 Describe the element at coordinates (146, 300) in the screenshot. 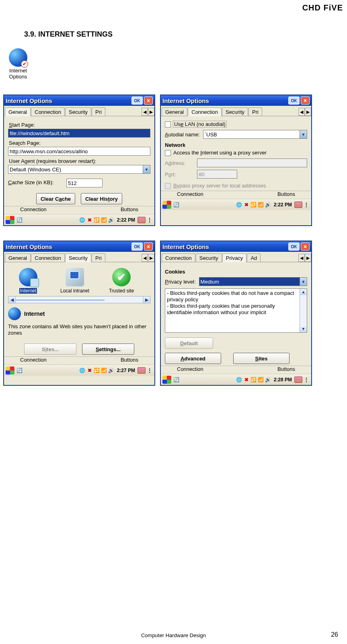

I see `scroll-right-icon: ▶` at that location.